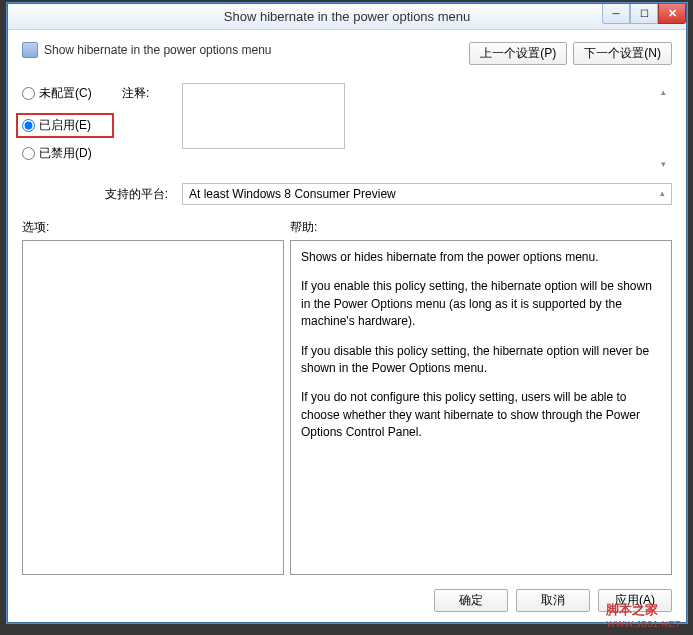  Describe the element at coordinates (95, 194) in the screenshot. I see `platform-label: 支持的平台:` at that location.